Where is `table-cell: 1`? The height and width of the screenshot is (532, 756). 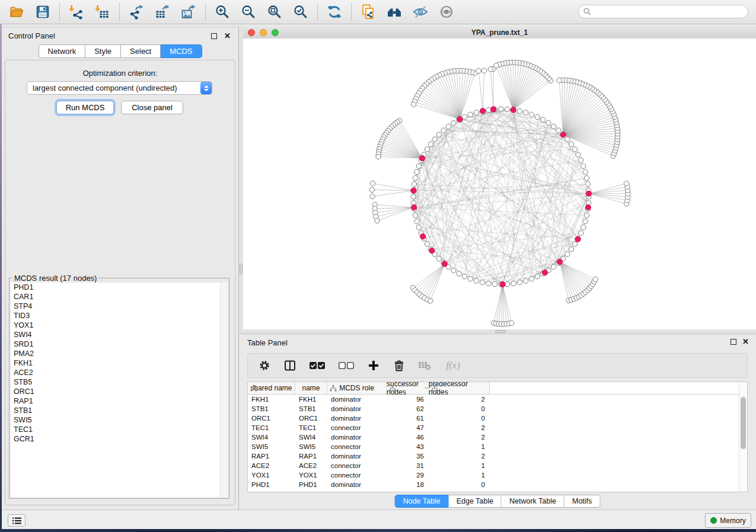
table-cell: 1 is located at coordinates (459, 466).